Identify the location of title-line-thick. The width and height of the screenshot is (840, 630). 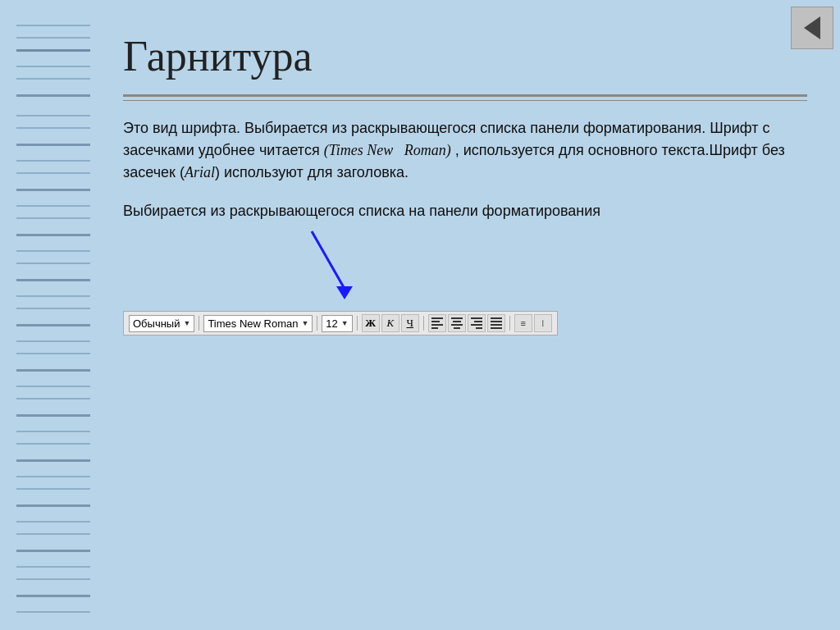
(465, 95).